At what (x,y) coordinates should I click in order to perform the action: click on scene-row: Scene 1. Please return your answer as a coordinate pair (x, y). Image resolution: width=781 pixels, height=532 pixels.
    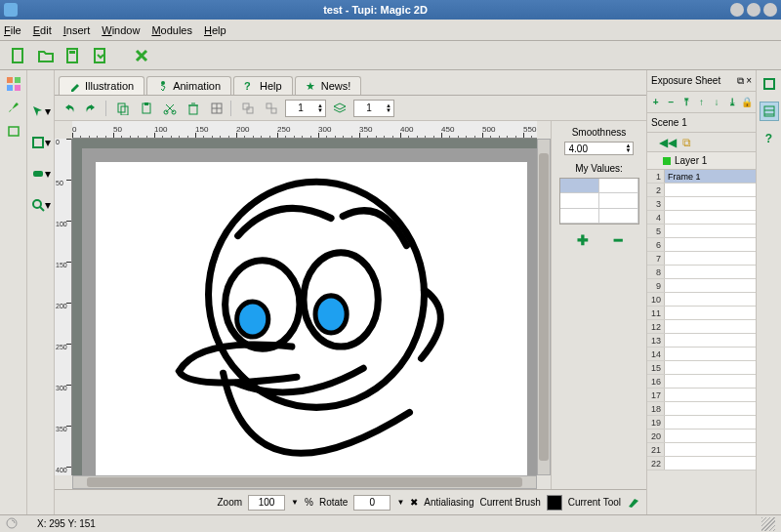
    Looking at the image, I should click on (701, 123).